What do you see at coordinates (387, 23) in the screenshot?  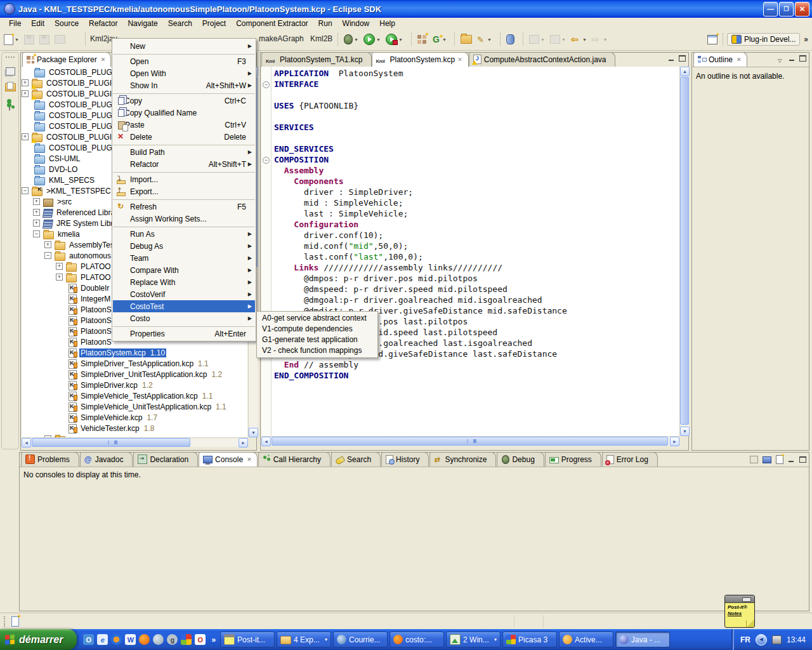 I see `menu-item: Help` at bounding box center [387, 23].